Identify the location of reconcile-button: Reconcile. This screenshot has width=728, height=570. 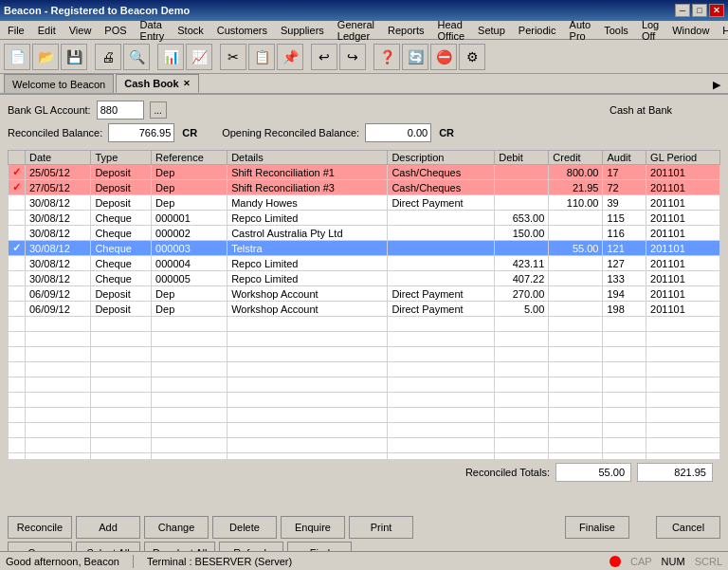
(40, 527).